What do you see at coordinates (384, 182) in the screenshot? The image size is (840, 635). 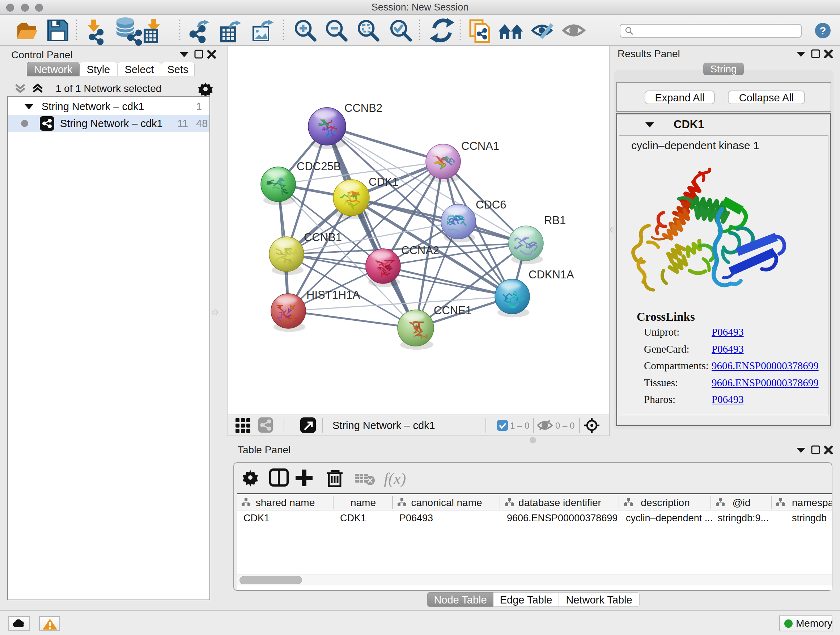 I see `svg-text: CDK1` at bounding box center [384, 182].